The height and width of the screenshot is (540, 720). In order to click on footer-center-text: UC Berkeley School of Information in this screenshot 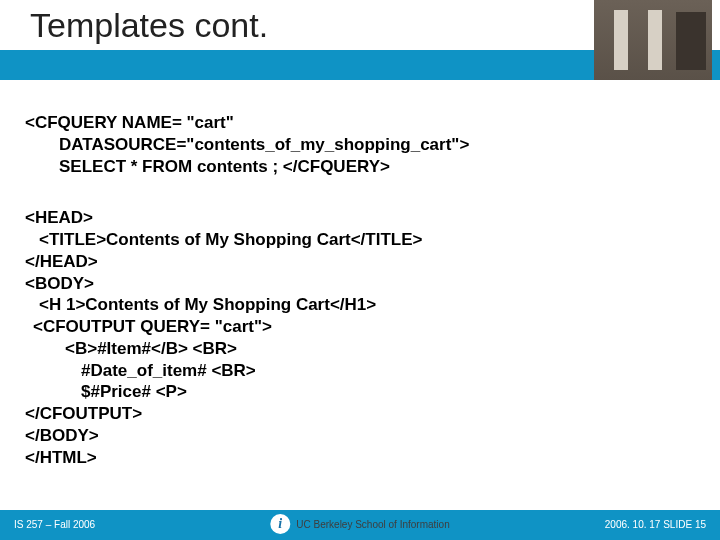, I will do `click(372, 524)`.